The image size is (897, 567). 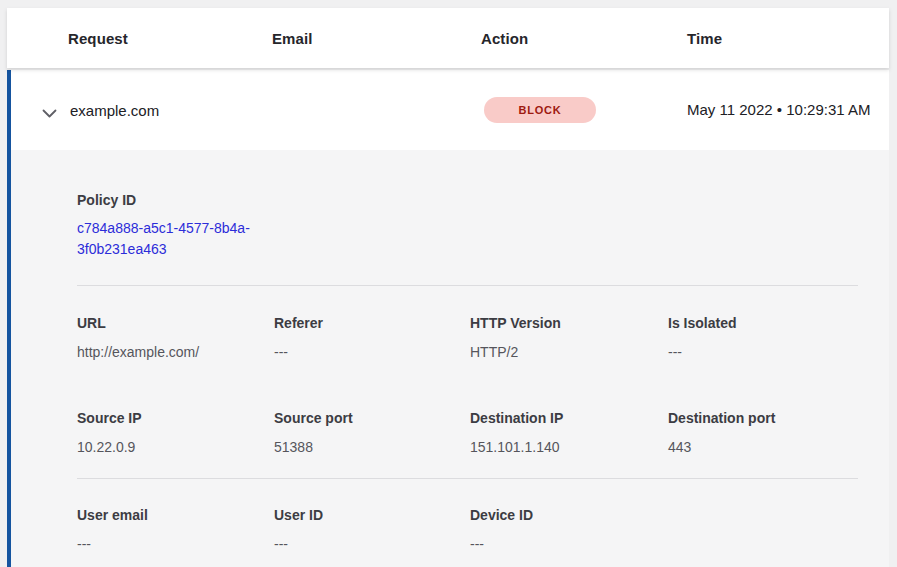 I want to click on request-domain: example.com, so click(x=171, y=110).